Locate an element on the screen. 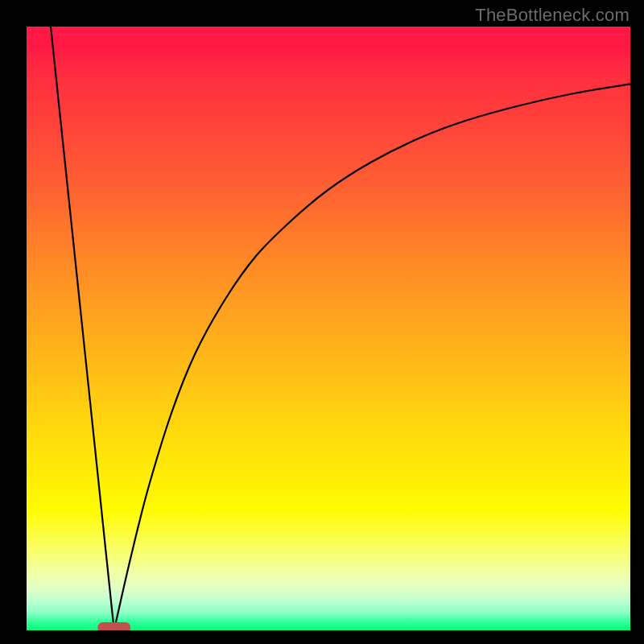 This screenshot has height=644, width=644. min-marker is located at coordinates (114, 626).